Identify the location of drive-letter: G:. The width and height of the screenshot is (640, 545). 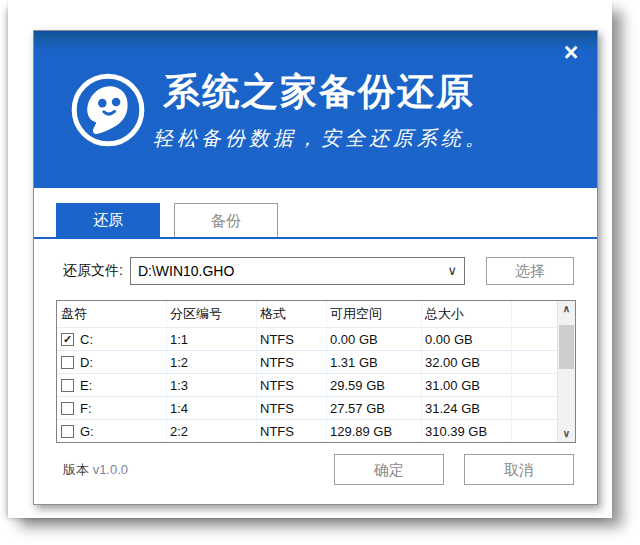
(87, 432).